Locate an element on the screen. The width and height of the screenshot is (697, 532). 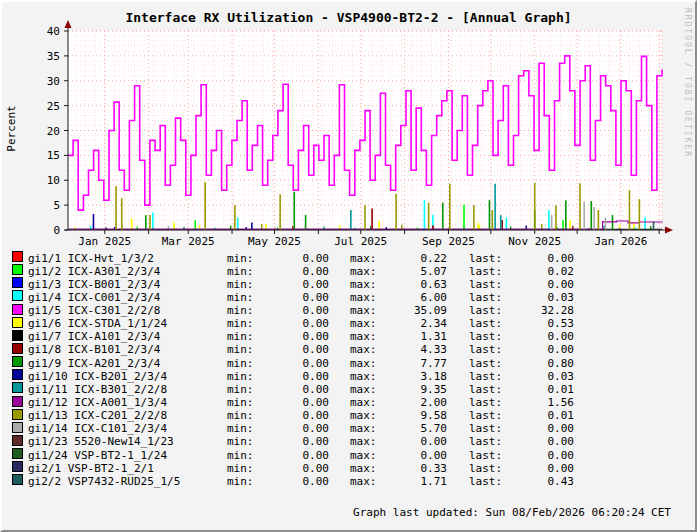
legend-series-name: gi2/2 VSP7432-RUD25_1/5 is located at coordinates (128, 482).